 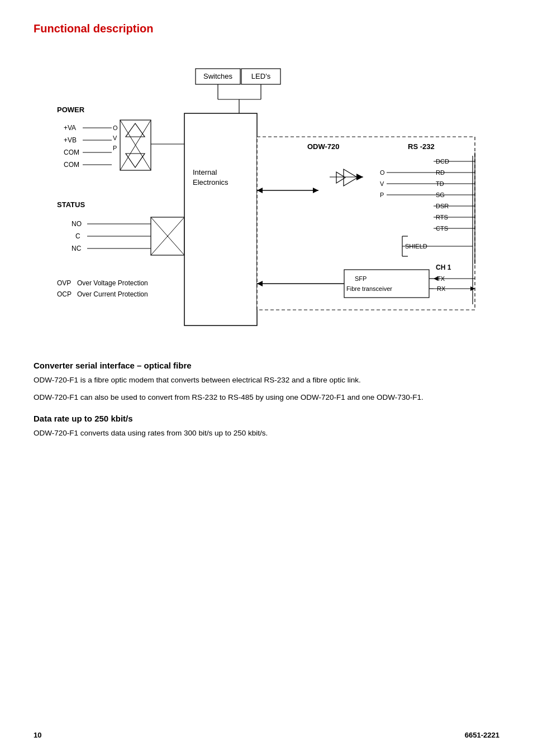 What do you see at coordinates (323, 146) in the screenshot?
I see `odw-label: ODW-720` at bounding box center [323, 146].